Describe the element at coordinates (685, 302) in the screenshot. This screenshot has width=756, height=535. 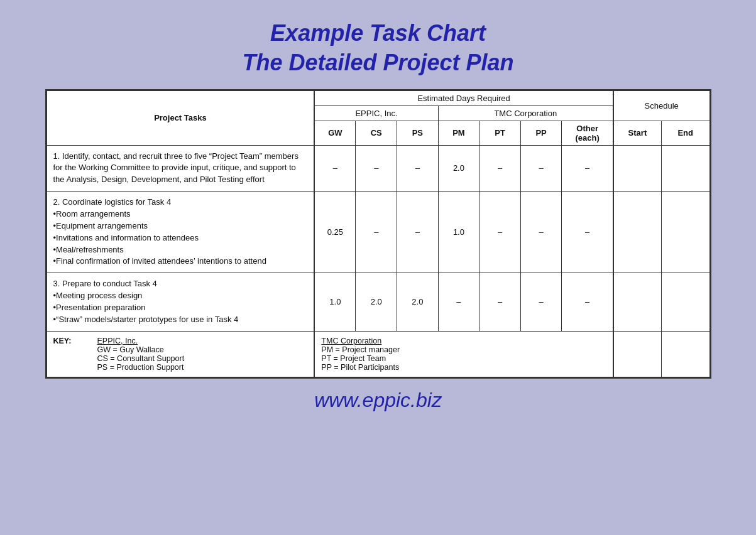
I see `row3-end` at that location.